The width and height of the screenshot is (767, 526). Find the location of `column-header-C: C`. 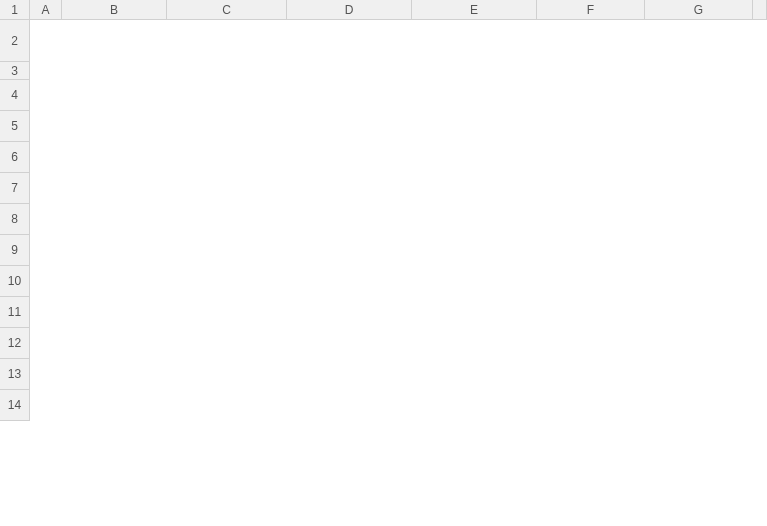

column-header-C: C is located at coordinates (227, 10).